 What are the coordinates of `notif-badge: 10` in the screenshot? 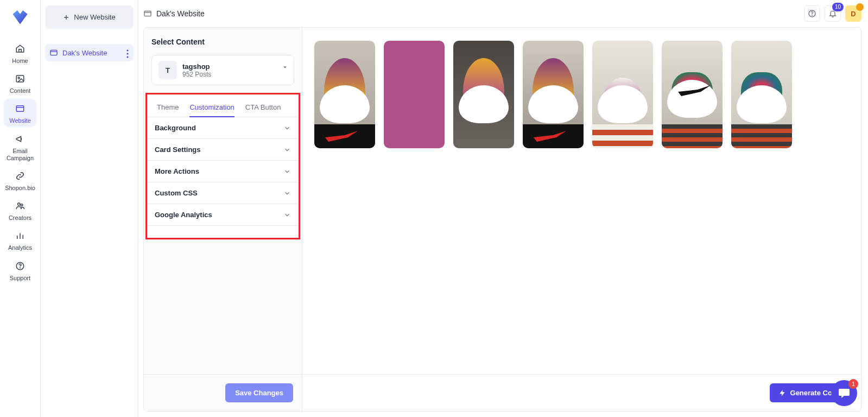 It's located at (838, 7).